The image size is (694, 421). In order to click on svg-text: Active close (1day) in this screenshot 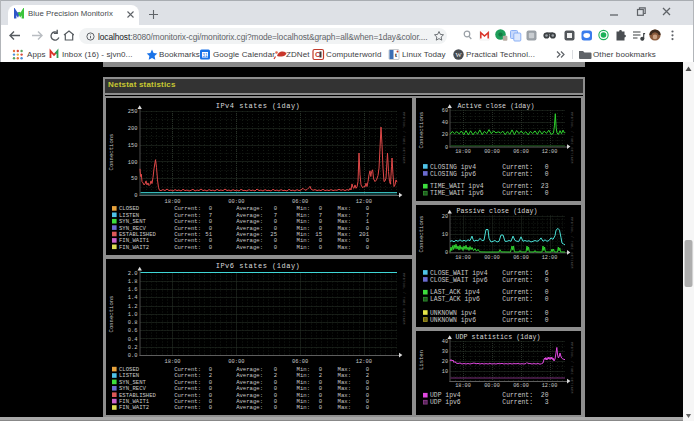, I will do `click(496, 106)`.